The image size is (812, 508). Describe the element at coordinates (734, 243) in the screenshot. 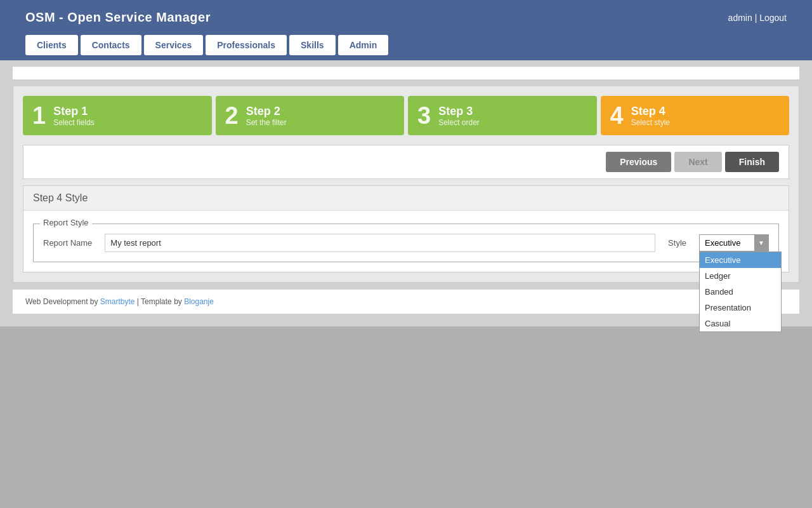

I see `style-select-display: Executive ▼` at that location.